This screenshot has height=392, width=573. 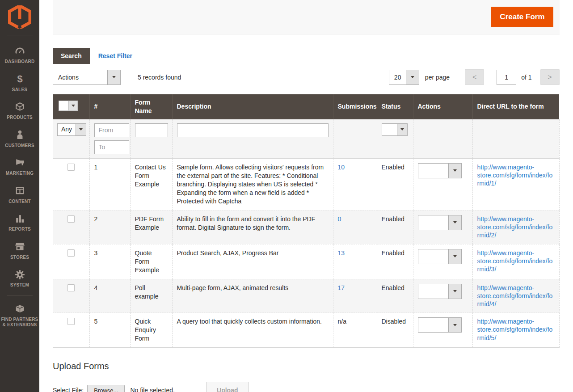 I want to click on reset-filter-link: Reset Filter, so click(x=115, y=56).